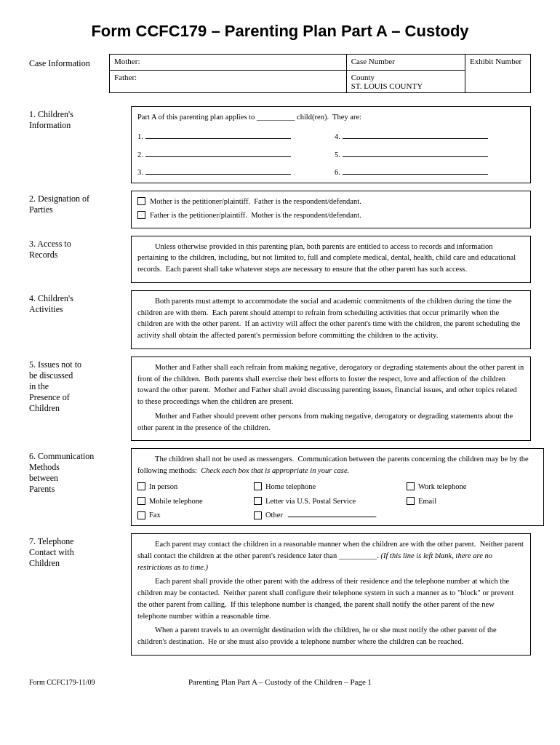 This screenshot has height=745, width=560. What do you see at coordinates (331, 152) in the screenshot?
I see `children-grid: 1. 4. 2. 5. 3. 6.` at bounding box center [331, 152].